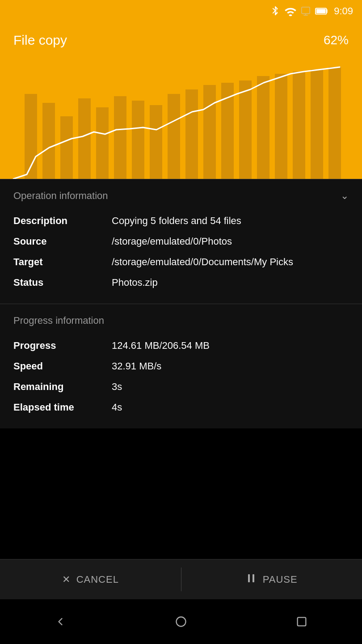 The image size is (362, 644). What do you see at coordinates (181, 221) in the screenshot?
I see `info-row-description: Description Copying 5 folders and 54 fil…` at bounding box center [181, 221].